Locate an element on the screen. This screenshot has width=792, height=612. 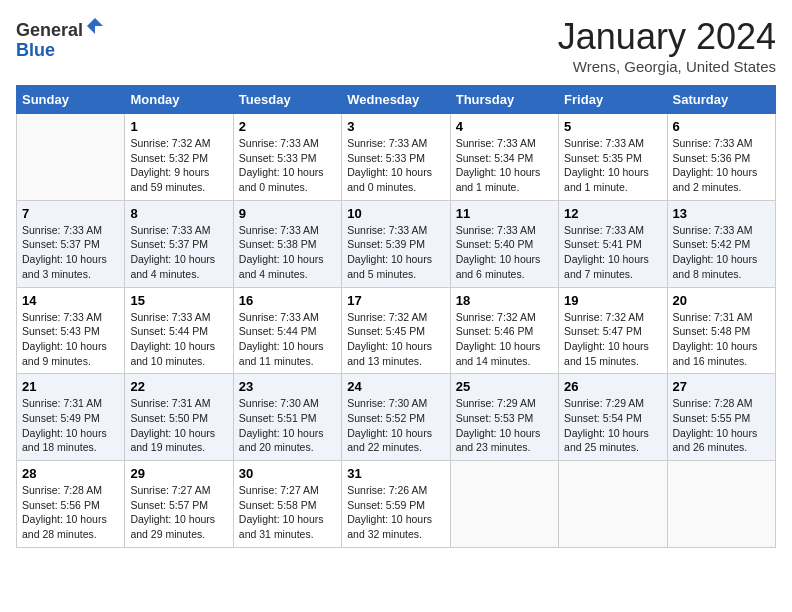
calendar-week-row: 7Sunrise: 7:33 AM Sunset: 5:37 PM Daylig… is located at coordinates (396, 244).